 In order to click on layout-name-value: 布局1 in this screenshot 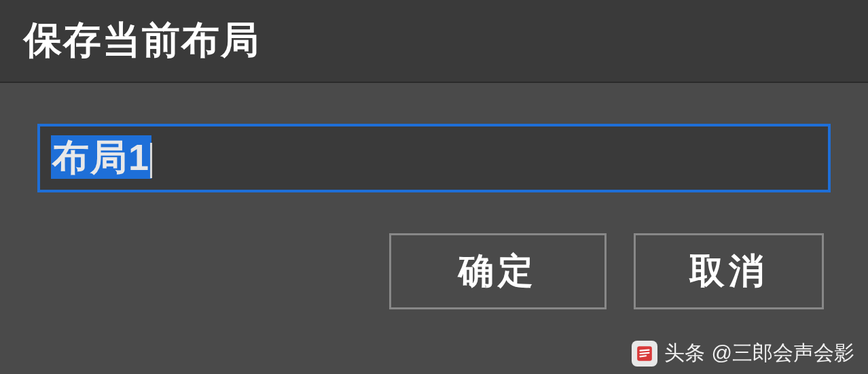, I will do `click(102, 158)`.